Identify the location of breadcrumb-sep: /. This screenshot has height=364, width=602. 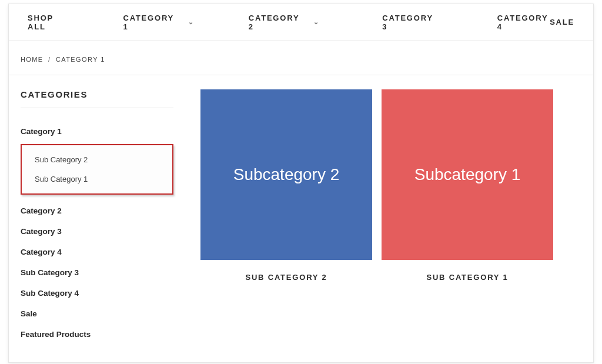
(49, 59).